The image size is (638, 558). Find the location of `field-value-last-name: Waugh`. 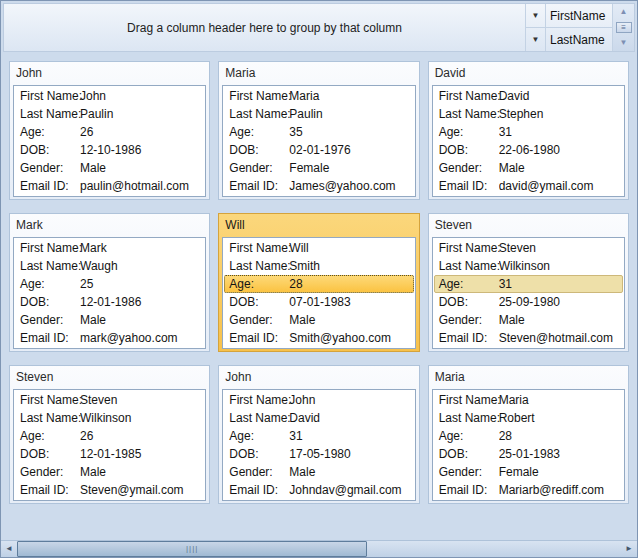

field-value-last-name: Waugh is located at coordinates (140, 266).